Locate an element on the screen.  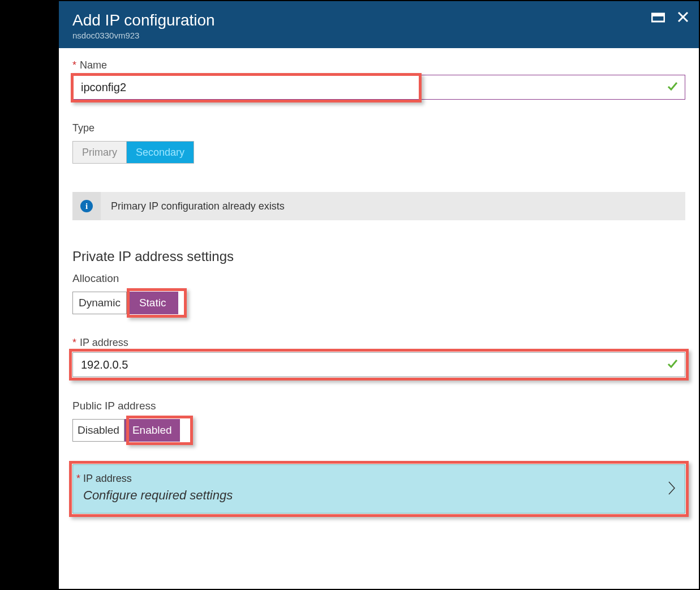
info-text: Primary IP configuration already exists is located at coordinates (198, 206).